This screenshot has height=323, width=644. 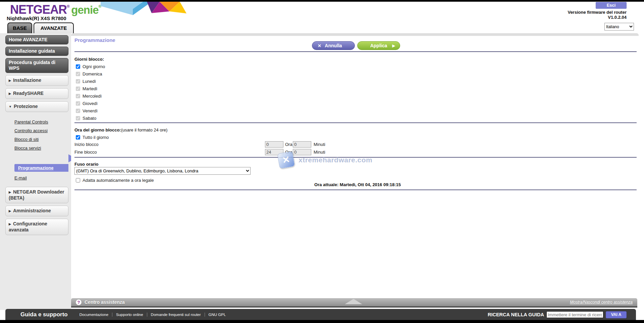 I want to click on sidebar-item-installazione-guidata: Installazione guidata, so click(x=37, y=51).